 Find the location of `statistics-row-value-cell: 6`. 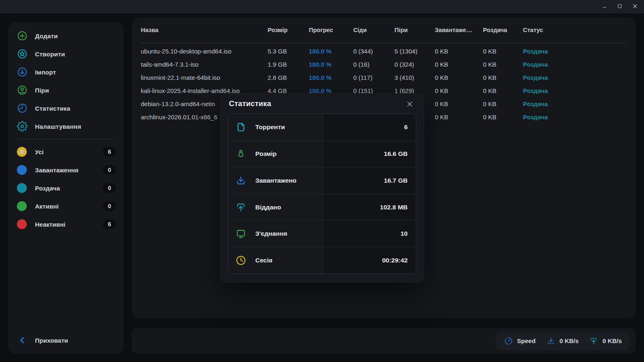

statistics-row-value-cell: 6 is located at coordinates (370, 128).